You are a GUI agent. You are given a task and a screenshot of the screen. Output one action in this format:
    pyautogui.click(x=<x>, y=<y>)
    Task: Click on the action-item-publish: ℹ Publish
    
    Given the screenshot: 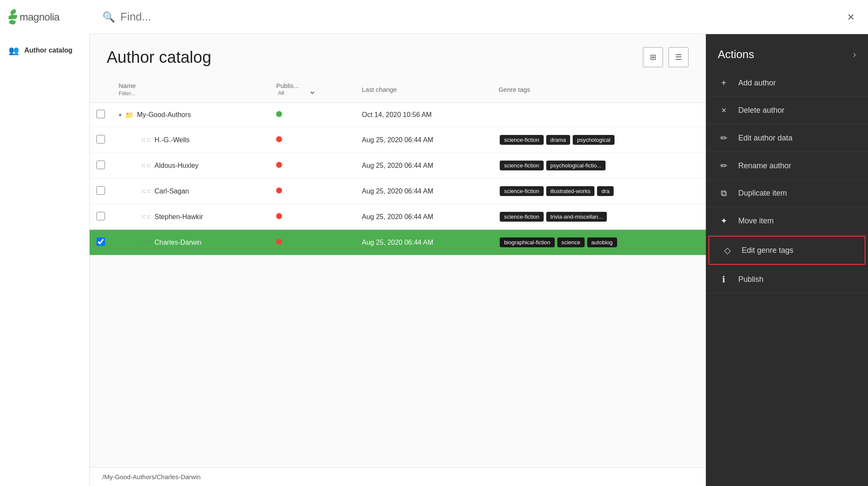 What is the action you would take?
    pyautogui.click(x=787, y=279)
    